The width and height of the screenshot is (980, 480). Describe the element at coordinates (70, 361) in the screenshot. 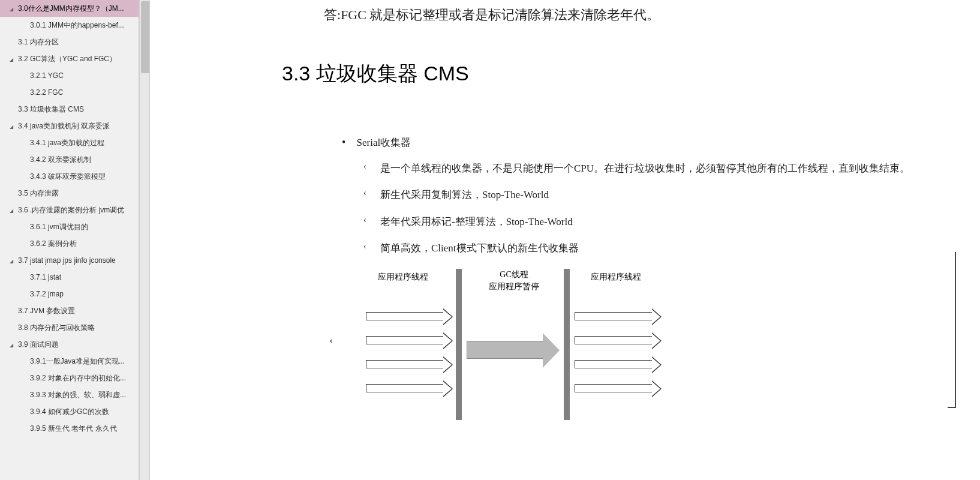

I see `toc-item: 3.9.1一般Java堆是如何实现...` at that location.